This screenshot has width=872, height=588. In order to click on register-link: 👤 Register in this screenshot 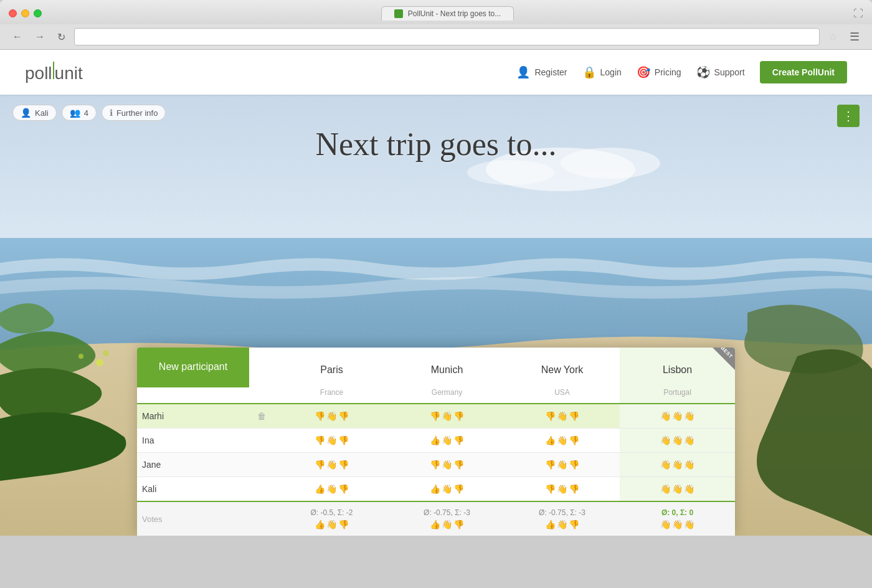, I will do `click(542, 72)`.